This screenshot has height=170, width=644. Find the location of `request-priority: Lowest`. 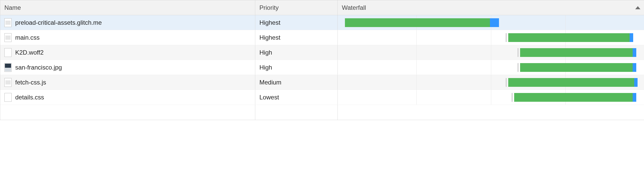

request-priority: Lowest is located at coordinates (269, 97).